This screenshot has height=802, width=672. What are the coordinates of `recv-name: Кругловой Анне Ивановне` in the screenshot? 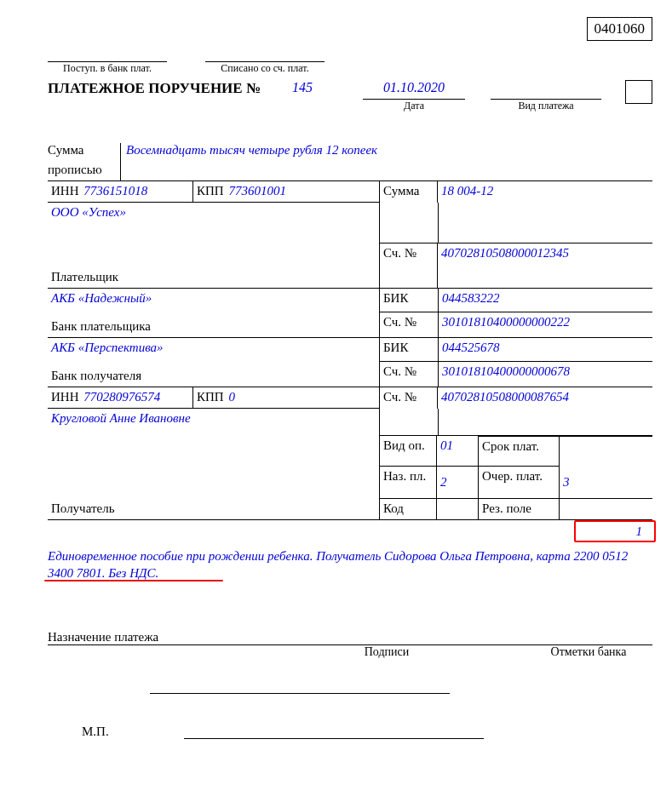 It's located at (213, 422).